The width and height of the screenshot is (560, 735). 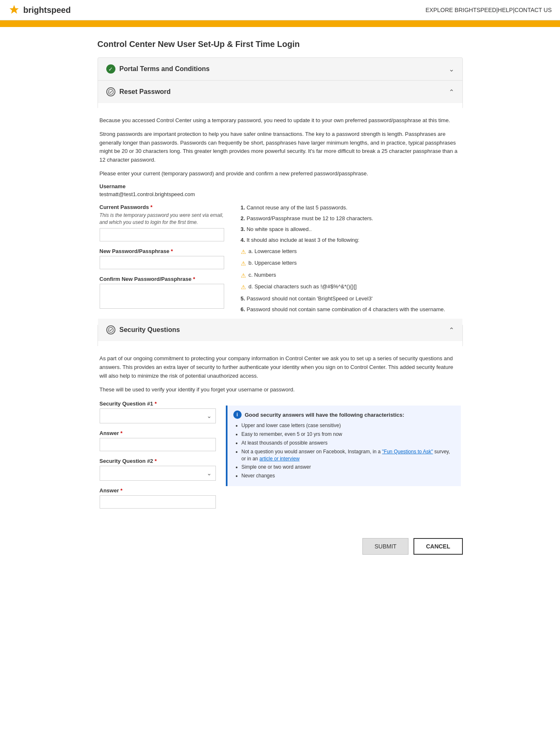 I want to click on new-password-group: New Password/Passphrase *, so click(x=162, y=258).